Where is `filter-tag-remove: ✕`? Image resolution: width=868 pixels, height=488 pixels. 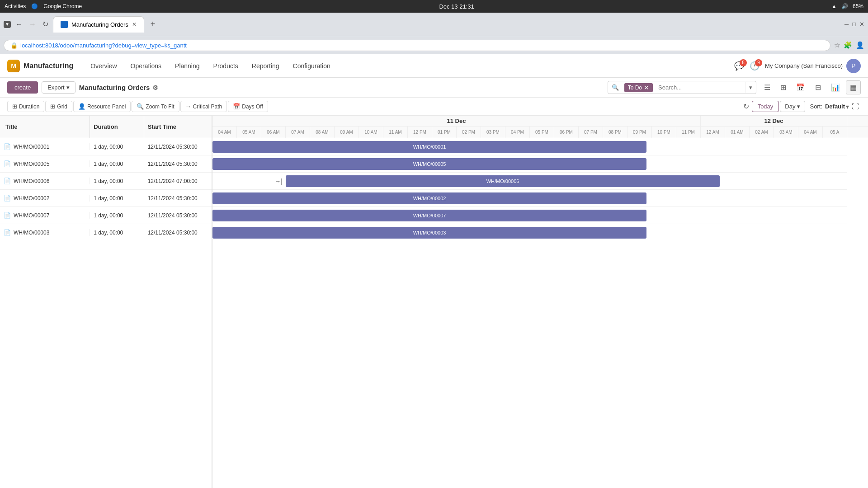 filter-tag-remove: ✕ is located at coordinates (646, 88).